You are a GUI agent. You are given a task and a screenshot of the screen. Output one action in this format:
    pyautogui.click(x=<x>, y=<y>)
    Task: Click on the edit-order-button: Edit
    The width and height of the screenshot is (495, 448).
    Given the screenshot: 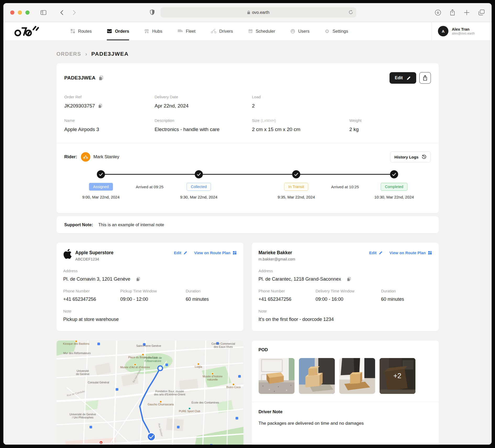 What is the action you would take?
    pyautogui.click(x=403, y=78)
    